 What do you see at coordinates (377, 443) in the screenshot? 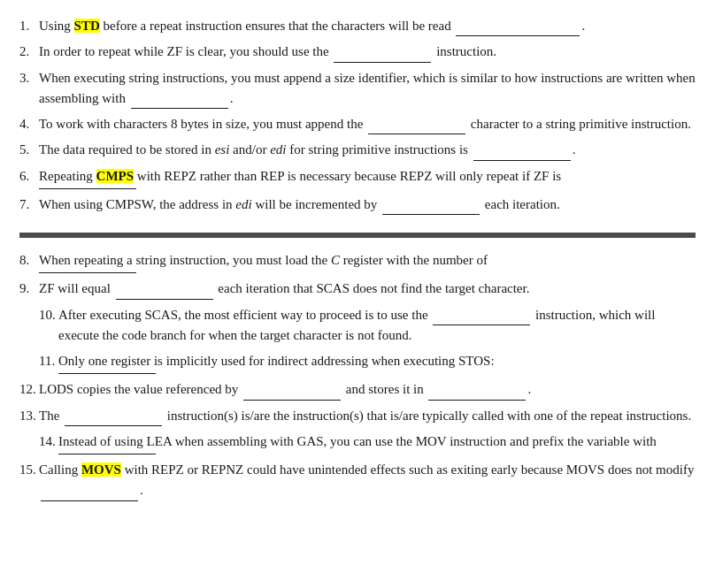
I see `item-content: Instead of using LEA when assembling wit…` at bounding box center [377, 443].